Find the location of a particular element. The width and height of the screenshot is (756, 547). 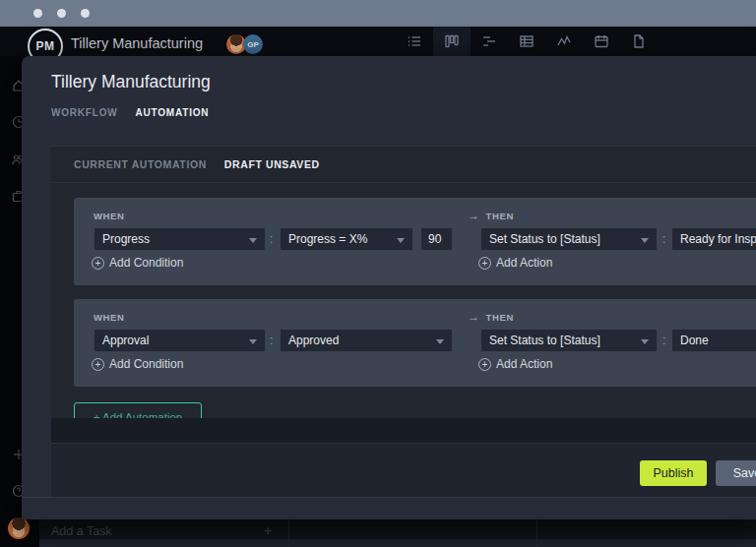

gantt-view-icon is located at coordinates (489, 41).